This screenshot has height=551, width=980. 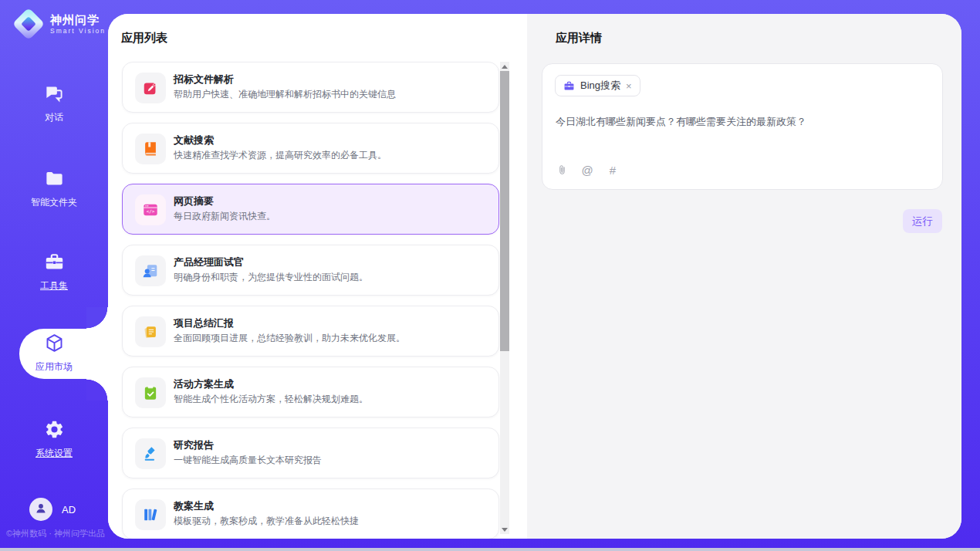 I want to click on sidebar-item-工具集: 工具集, so click(x=54, y=272).